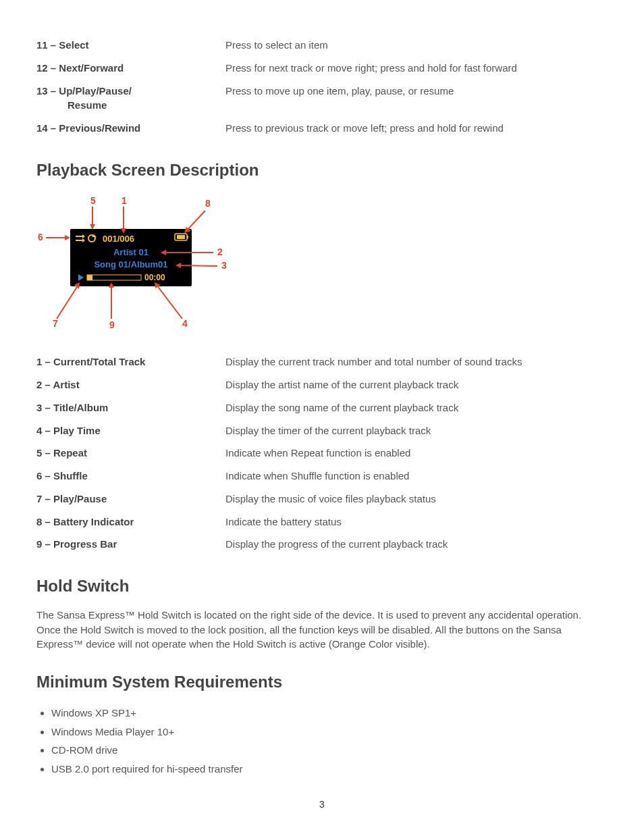 Image resolution: width=644 pixels, height=834 pixels. Describe the element at coordinates (131, 544) in the screenshot. I see `playback-term: 9 – Progress Bar` at that location.